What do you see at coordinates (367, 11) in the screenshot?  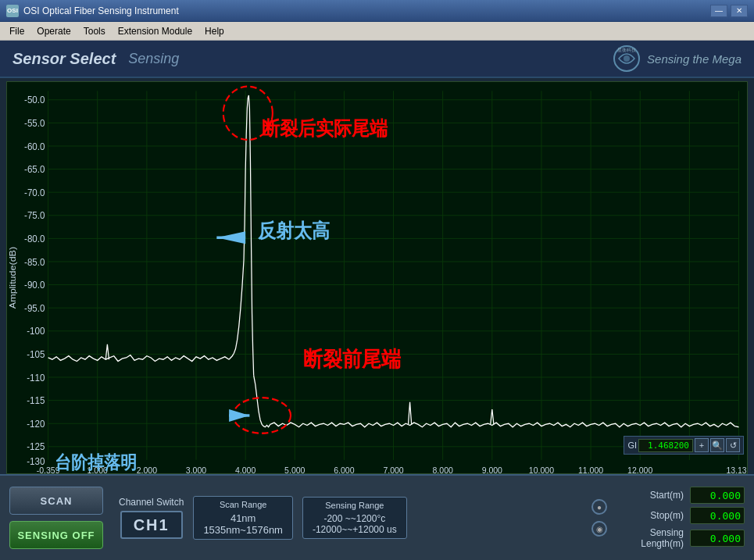 I see `titlebar-title: OSI Optical Fiber Sensing Instrument` at bounding box center [367, 11].